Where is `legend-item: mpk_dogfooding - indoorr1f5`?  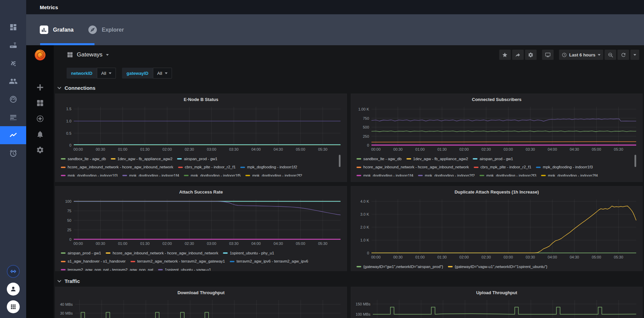 legend-item: mpk_dogfooding - indoorr1f5 is located at coordinates (212, 174).